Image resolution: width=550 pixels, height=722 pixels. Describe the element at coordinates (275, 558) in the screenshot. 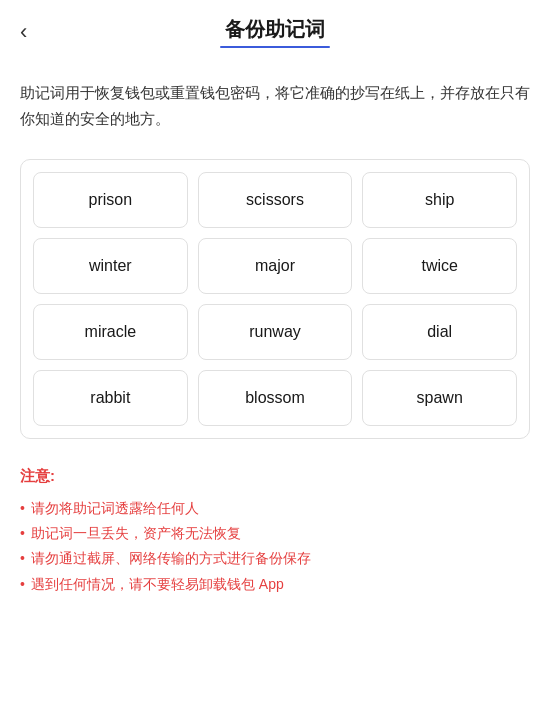

I see `notice-item-3: 请勿通过截屏、网络传输的方式进行备份保存` at that location.